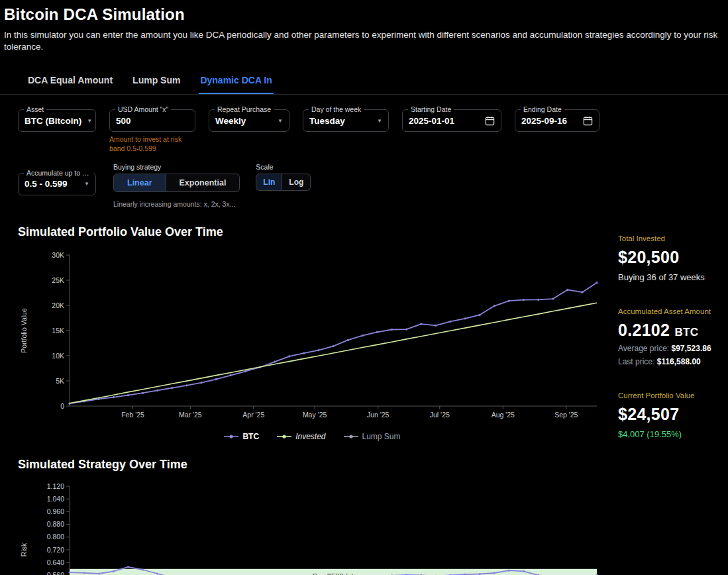 The height and width of the screenshot is (575, 728). I want to click on scale-log-button: Log, so click(297, 182).